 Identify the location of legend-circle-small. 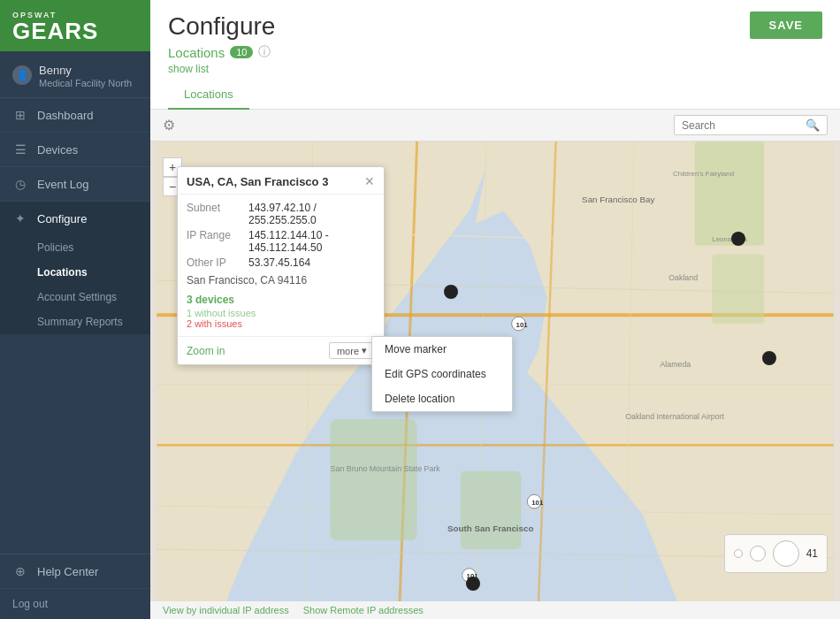
(738, 554).